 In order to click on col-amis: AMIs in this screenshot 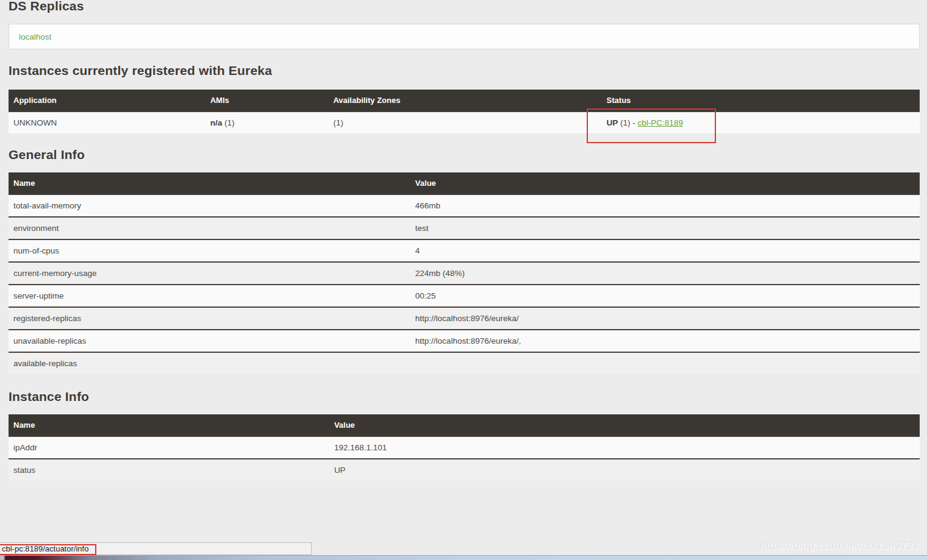, I will do `click(267, 101)`.